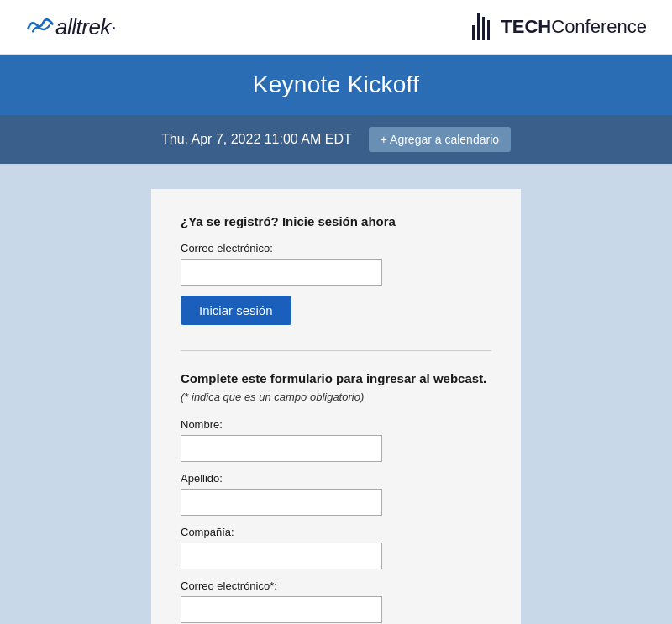 Image resolution: width=672 pixels, height=624 pixels. Describe the element at coordinates (484, 27) in the screenshot. I see `tech-icon` at that location.